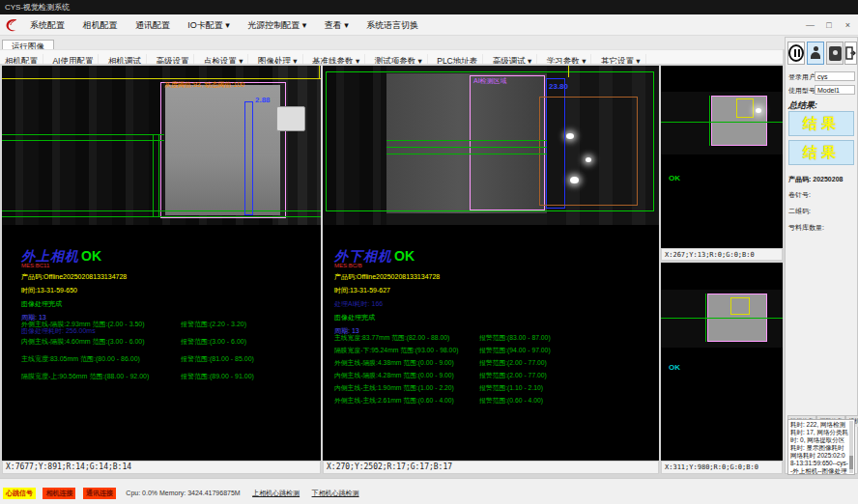 This screenshot has width=858, height=504. I want to click on menu-comm-config: 通讯配置, so click(153, 25).